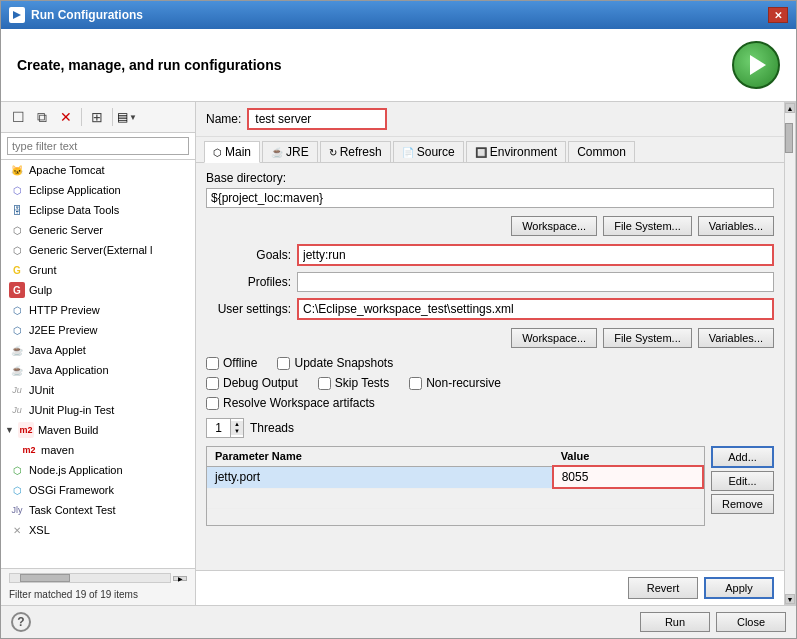  I want to click on resolve-workspace-checkbox-input, so click(212, 404).